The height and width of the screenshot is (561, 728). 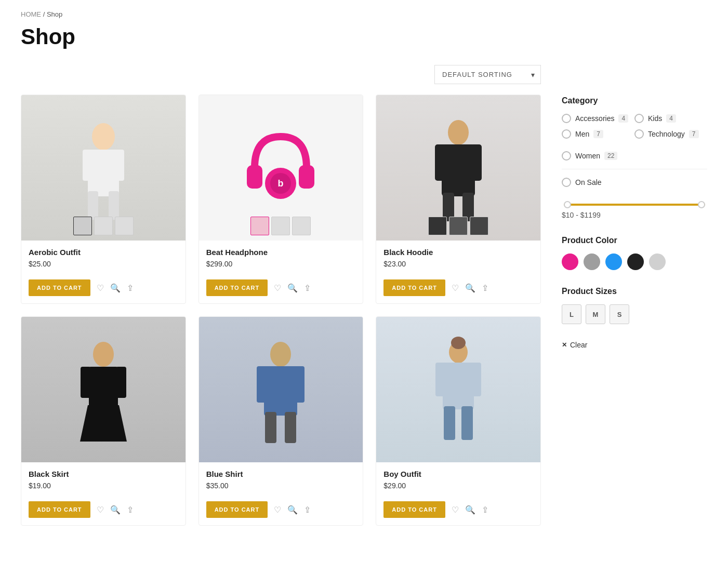 I want to click on breadcrumb-home: HOME, so click(x=31, y=15).